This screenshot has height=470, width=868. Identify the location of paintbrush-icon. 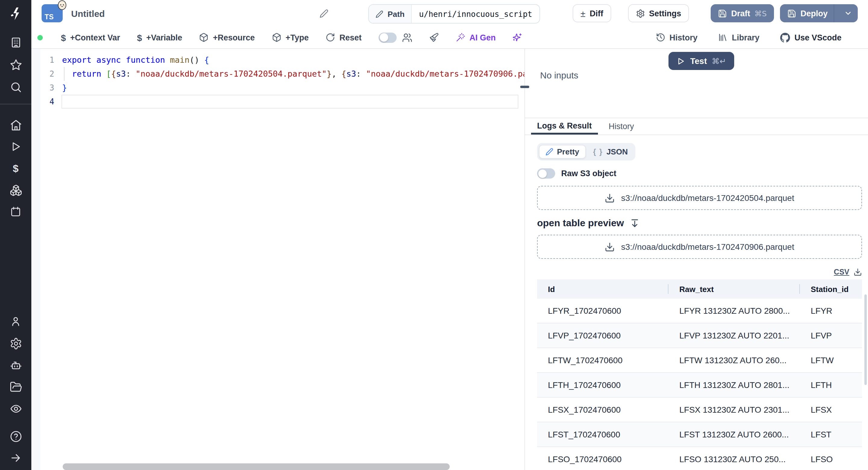
(434, 37).